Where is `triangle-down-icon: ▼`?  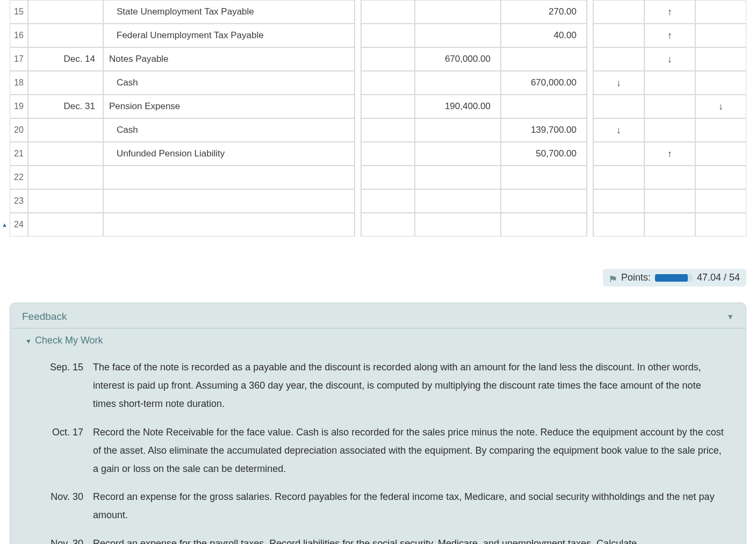
triangle-down-icon: ▼ is located at coordinates (28, 341).